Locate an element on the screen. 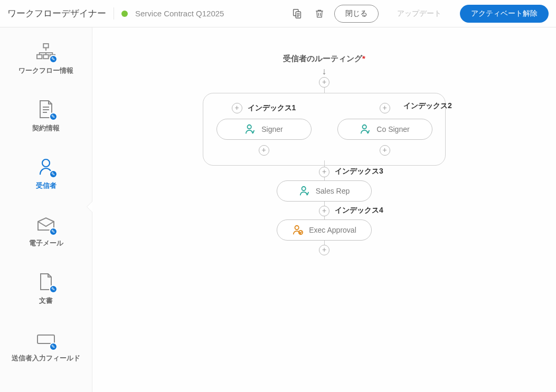 The width and height of the screenshot is (556, 392). status-dot-icon is located at coordinates (125, 14).